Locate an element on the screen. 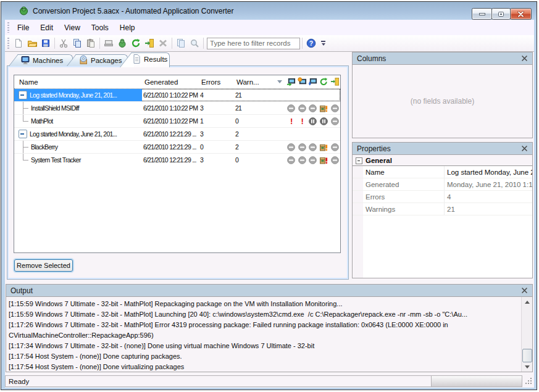  tab-results: Results is located at coordinates (144, 59).